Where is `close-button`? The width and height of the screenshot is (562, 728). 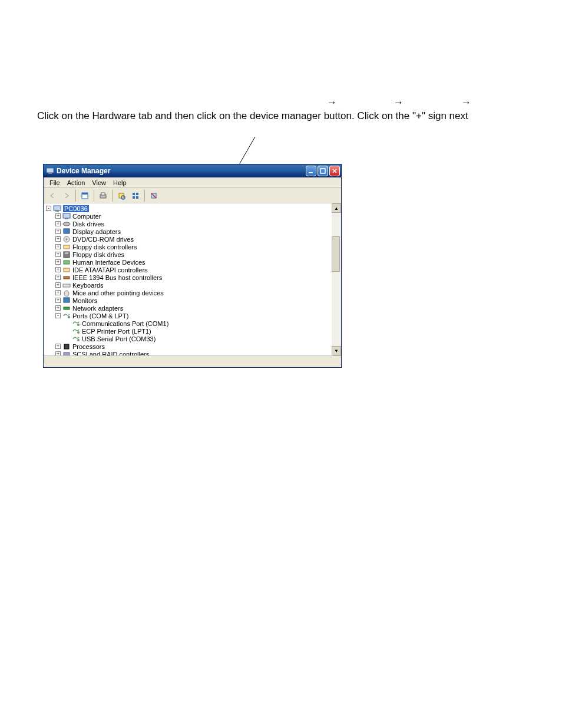
close-button is located at coordinates (335, 171).